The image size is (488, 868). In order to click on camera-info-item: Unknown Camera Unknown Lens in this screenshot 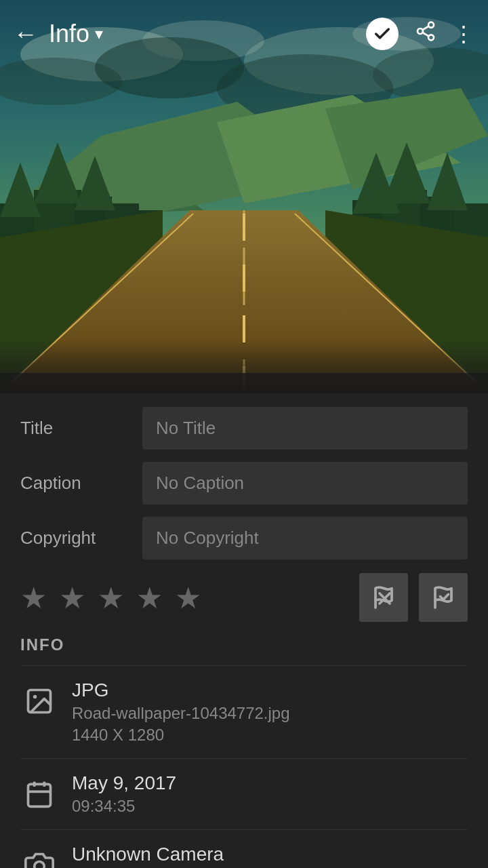, I will do `click(244, 850)`.